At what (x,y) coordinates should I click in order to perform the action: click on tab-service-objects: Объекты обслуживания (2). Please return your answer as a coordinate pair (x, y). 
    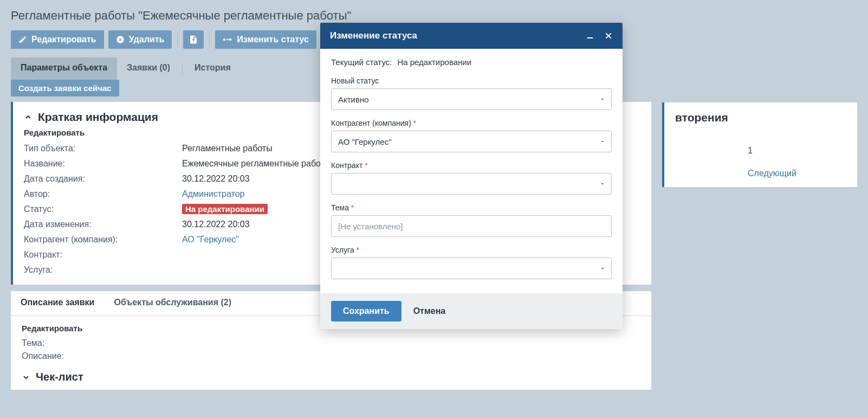
    Looking at the image, I should click on (172, 304).